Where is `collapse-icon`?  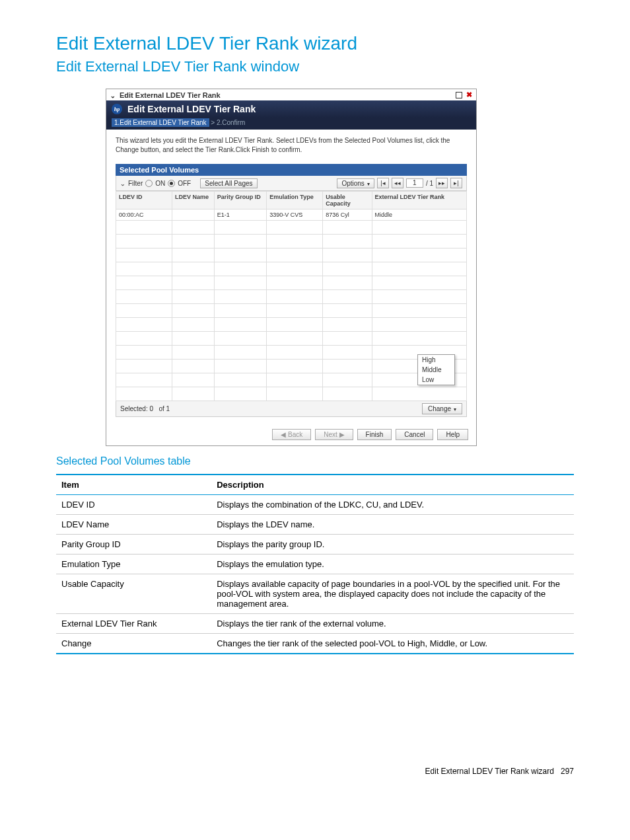
collapse-icon is located at coordinates (113, 95).